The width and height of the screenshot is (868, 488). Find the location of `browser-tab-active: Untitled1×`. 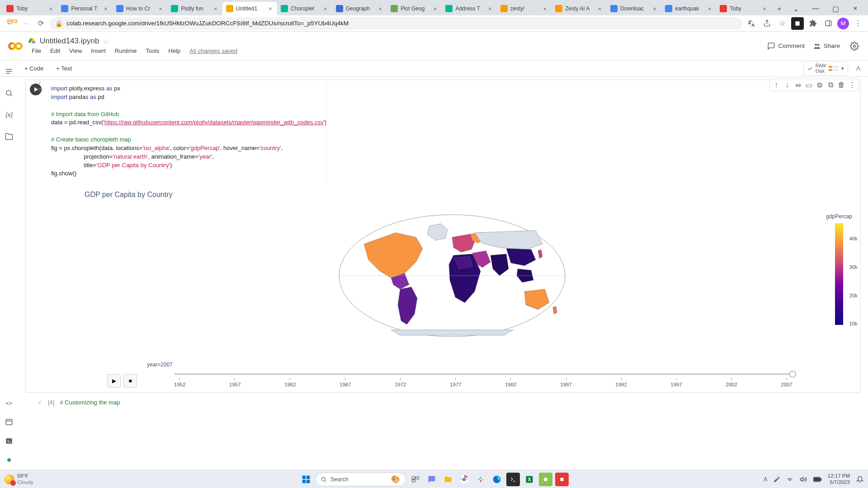

browser-tab-active: Untitled1× is located at coordinates (250, 9).